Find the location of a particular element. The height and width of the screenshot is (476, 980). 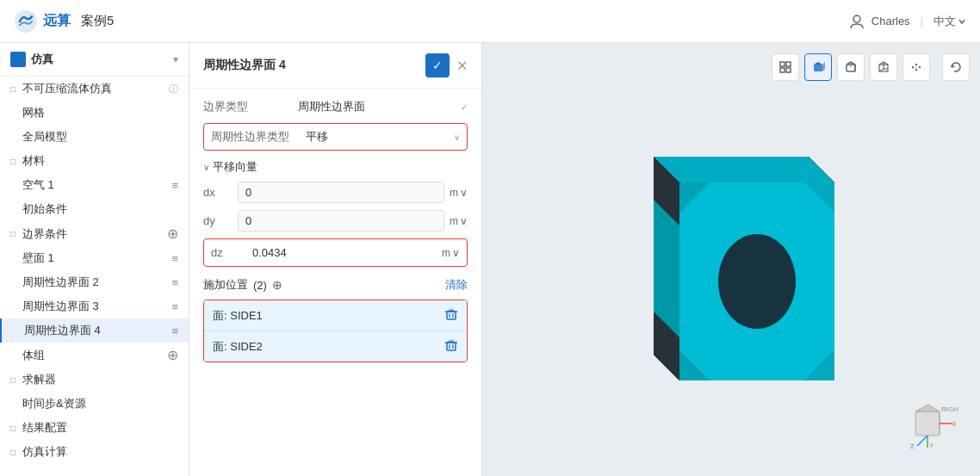

cube-solid-icon is located at coordinates (818, 67).